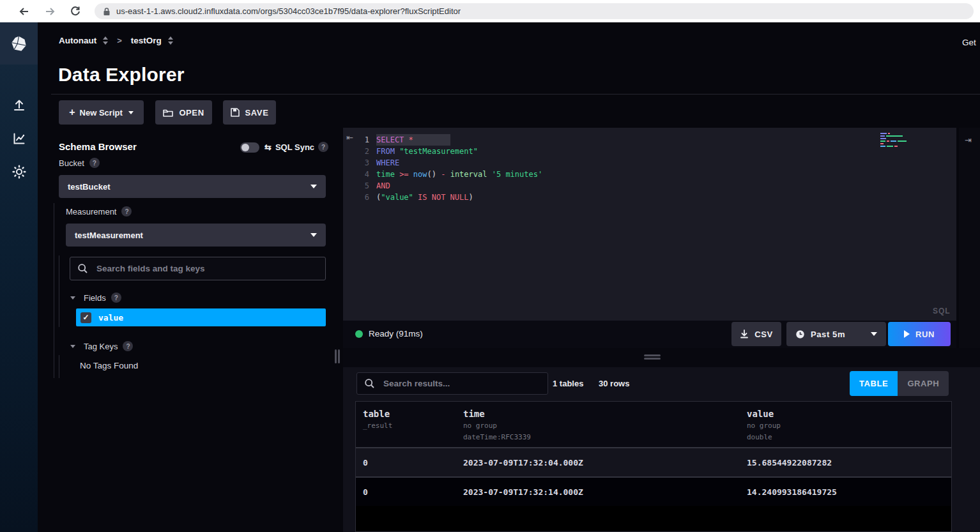 Image resolution: width=980 pixels, height=532 pixels. I want to click on code-lines: 1SELECT *2FROM "testMeasurement"3WHERE4t…, so click(650, 169).